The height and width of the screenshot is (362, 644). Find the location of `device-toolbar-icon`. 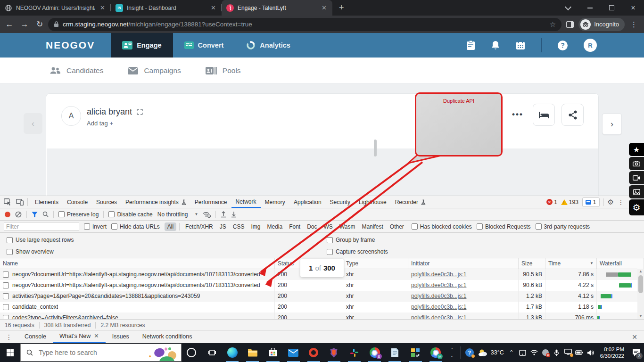

device-toolbar-icon is located at coordinates (20, 202).